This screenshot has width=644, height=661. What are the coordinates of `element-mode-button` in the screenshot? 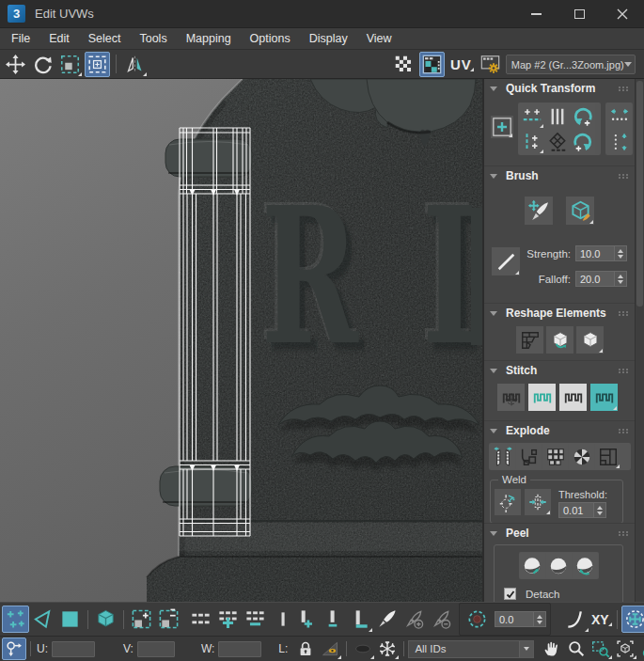 It's located at (105, 619).